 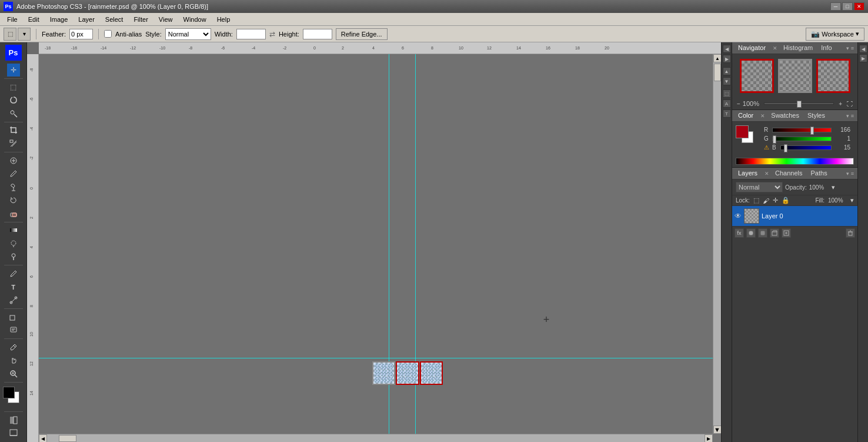 I want to click on height-input, so click(x=318, y=34).